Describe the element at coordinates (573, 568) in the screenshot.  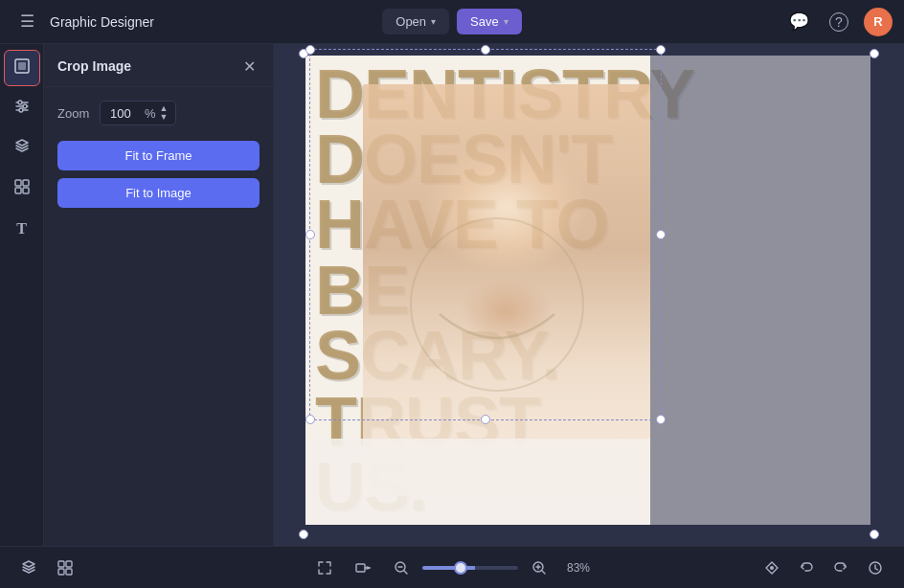
I see `zoom-value: 83` at that location.